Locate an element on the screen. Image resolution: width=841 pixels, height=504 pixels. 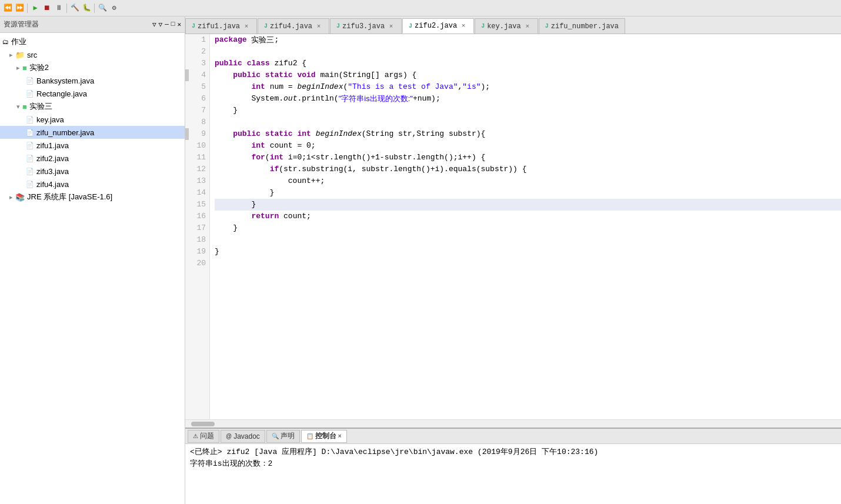
tab-zifu3: J zifu3.java × is located at coordinates (366, 26).